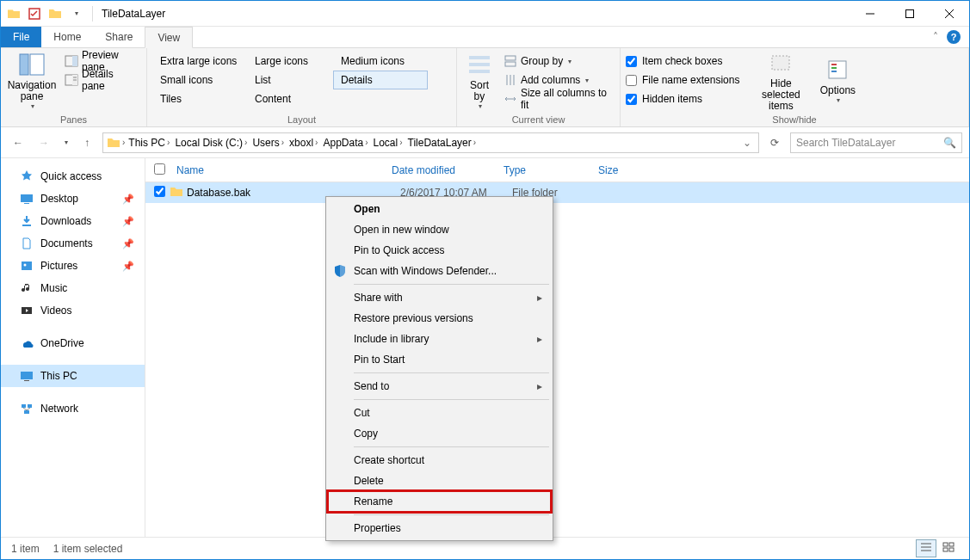  I want to click on context-menu: Open Open in new window Pin to Quick acc…, so click(439, 368).